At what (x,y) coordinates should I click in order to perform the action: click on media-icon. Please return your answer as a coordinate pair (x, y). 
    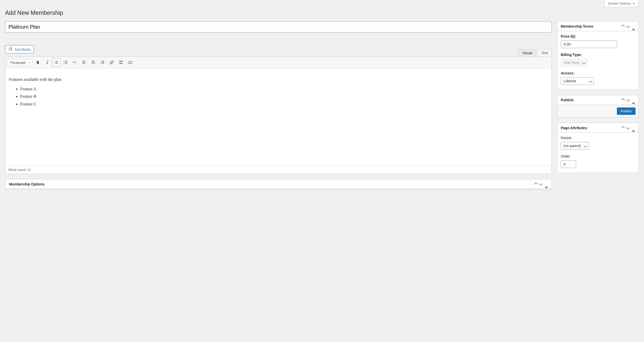
    Looking at the image, I should click on (11, 49).